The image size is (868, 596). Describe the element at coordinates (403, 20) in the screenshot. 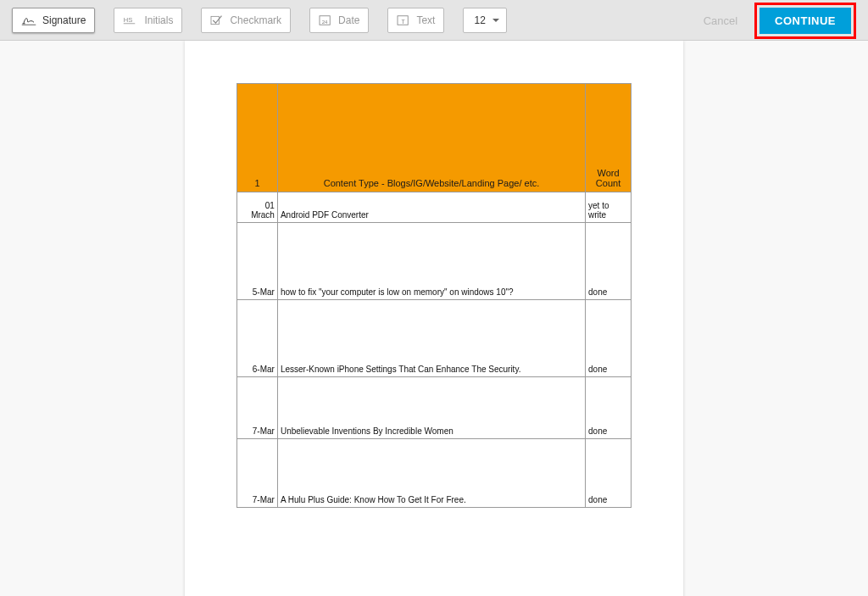

I see `svg-text: T` at that location.